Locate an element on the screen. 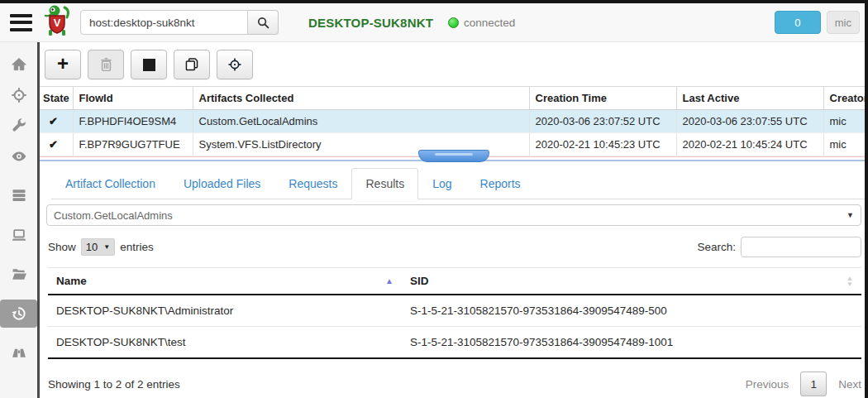  nav-sidebar is located at coordinates (20, 220).